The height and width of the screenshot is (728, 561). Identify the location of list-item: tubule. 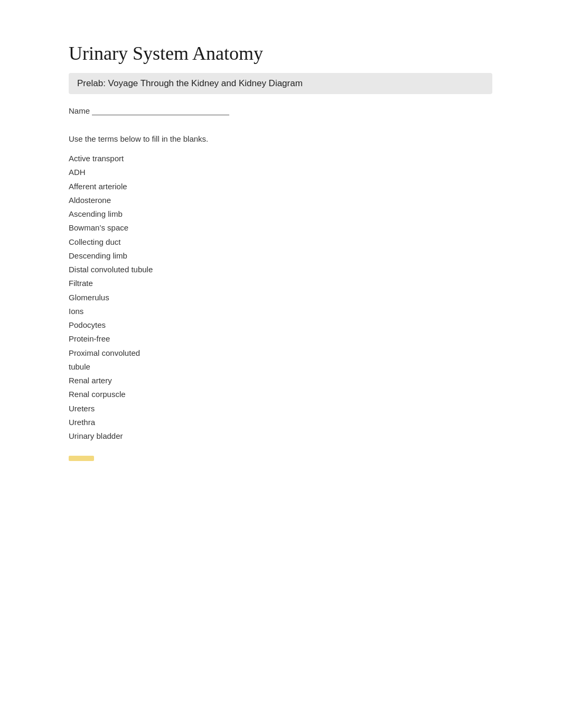
(280, 367).